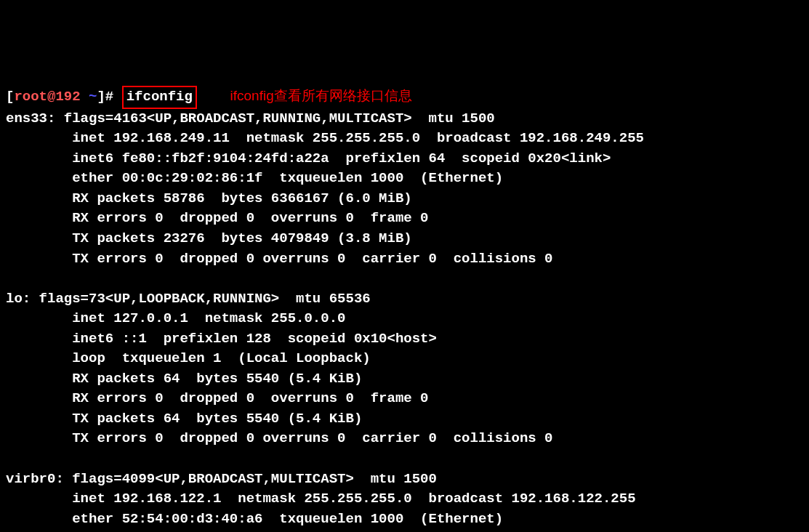 This screenshot has width=809, height=532. I want to click on lo-rx-packets: RX packets 64 bytes 5540 (5.4 KiB), so click(184, 379).